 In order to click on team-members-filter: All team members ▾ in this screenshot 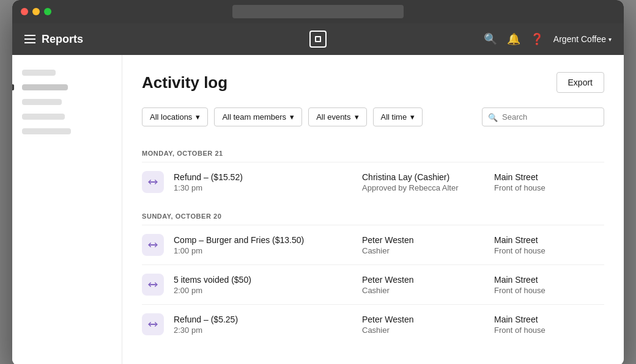, I will do `click(258, 117)`.